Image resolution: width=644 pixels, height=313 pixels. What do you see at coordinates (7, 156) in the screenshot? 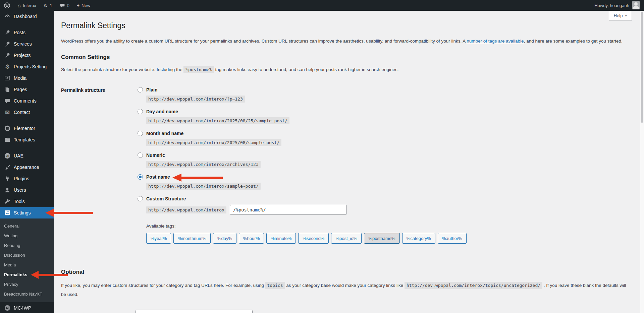
I see `uae-circle-icon: UE` at bounding box center [7, 156].